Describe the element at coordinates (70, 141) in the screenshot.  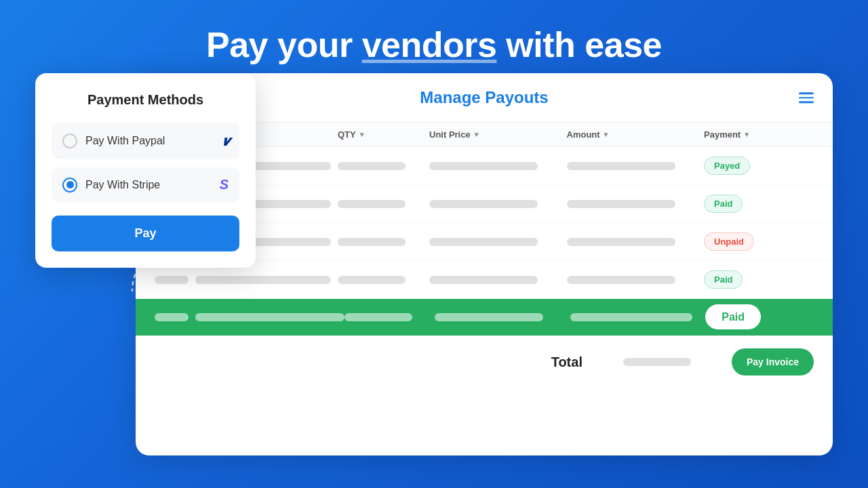
I see `paypal-radio` at that location.